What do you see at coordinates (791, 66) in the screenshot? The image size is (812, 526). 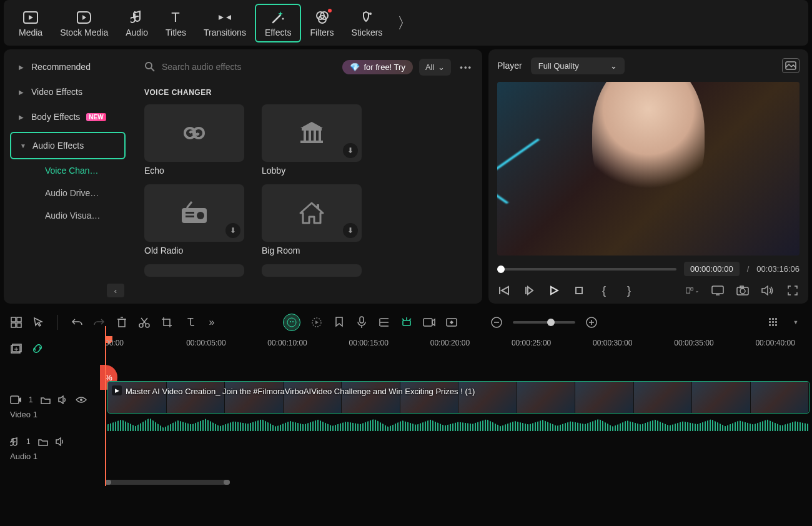 I see `image-icon` at bounding box center [791, 66].